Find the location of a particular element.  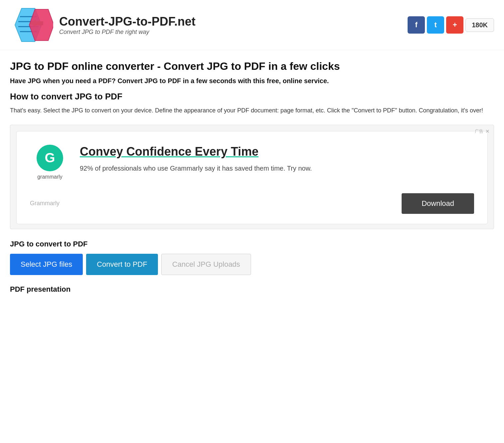

ad-footer-row: Grammarly Download is located at coordinates (252, 204).